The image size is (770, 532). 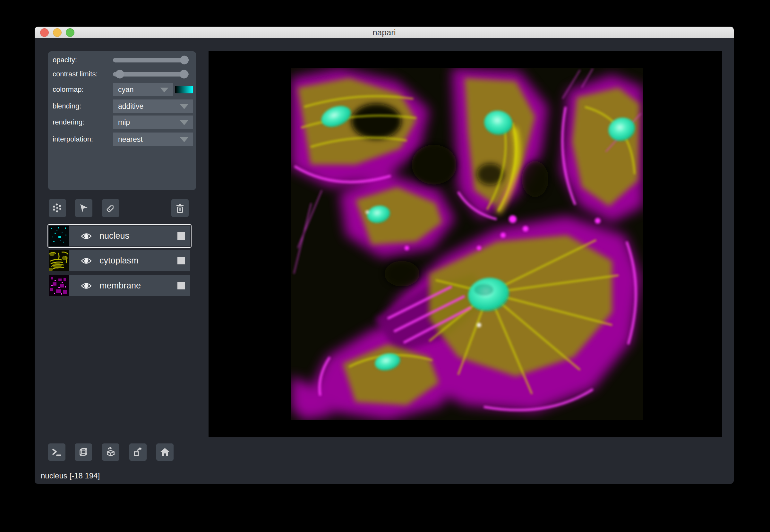 I want to click on layer-row-membrane: membrane, so click(x=119, y=286).